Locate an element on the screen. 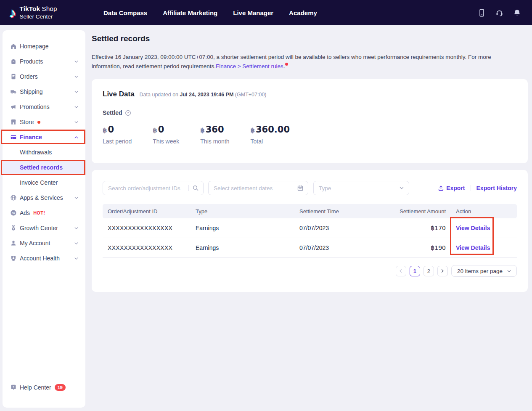 The width and height of the screenshot is (532, 411). chevron-right-icon is located at coordinates (442, 271).